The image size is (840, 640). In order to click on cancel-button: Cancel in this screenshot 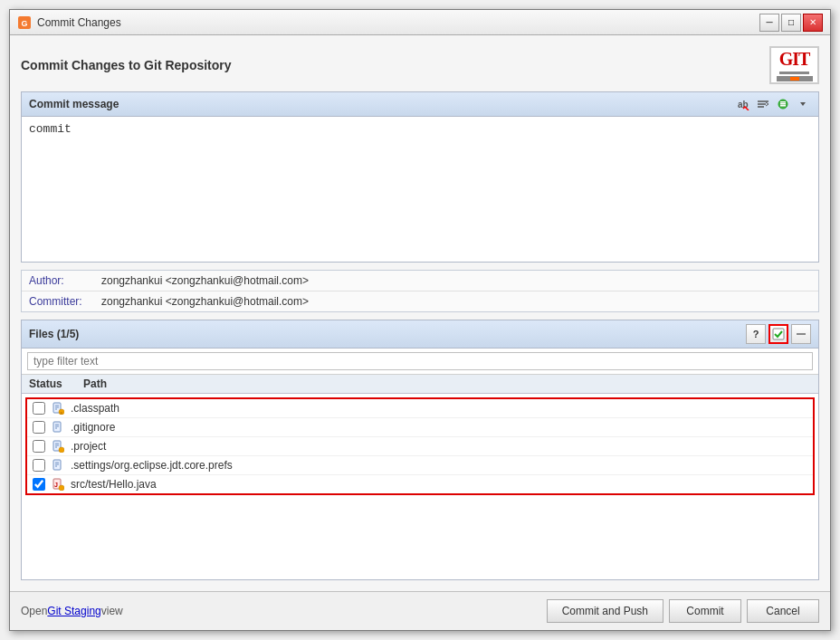, I will do `click(783, 611)`.